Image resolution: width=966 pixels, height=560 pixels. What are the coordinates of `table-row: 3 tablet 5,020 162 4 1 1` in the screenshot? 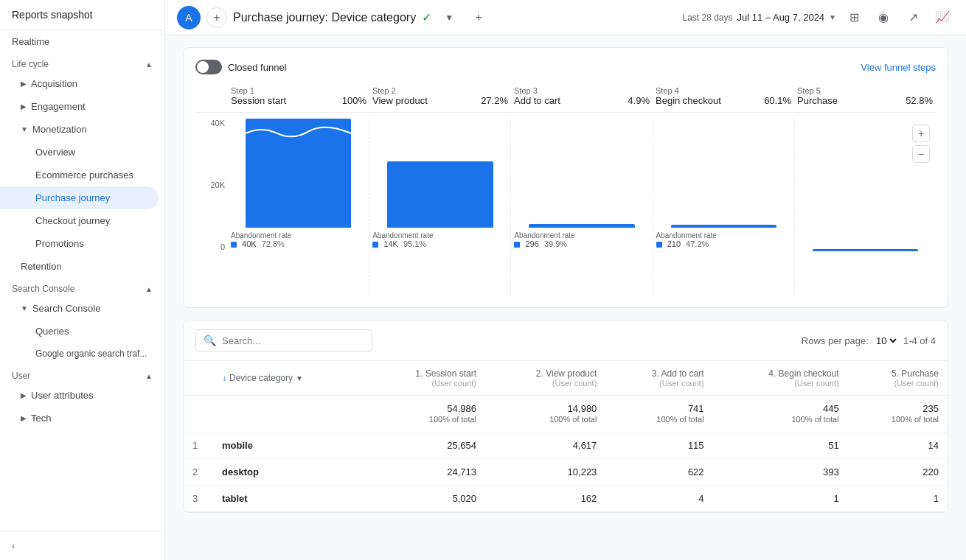 It's located at (566, 499).